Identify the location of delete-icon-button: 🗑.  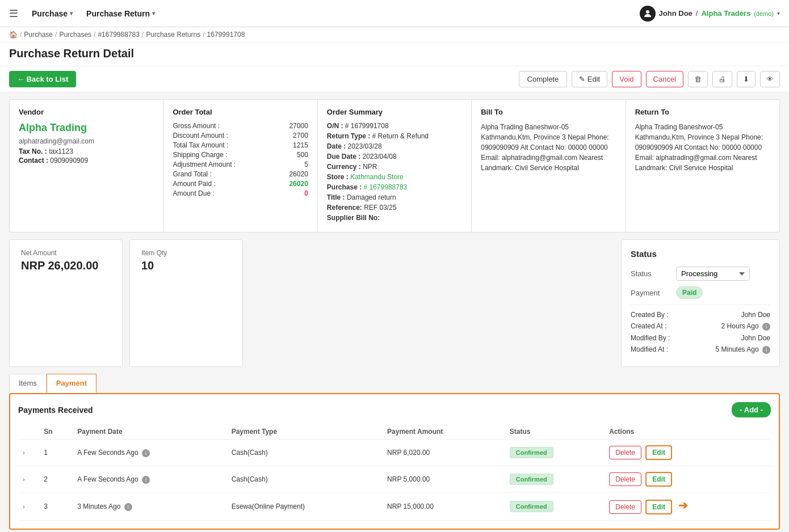
(698, 79).